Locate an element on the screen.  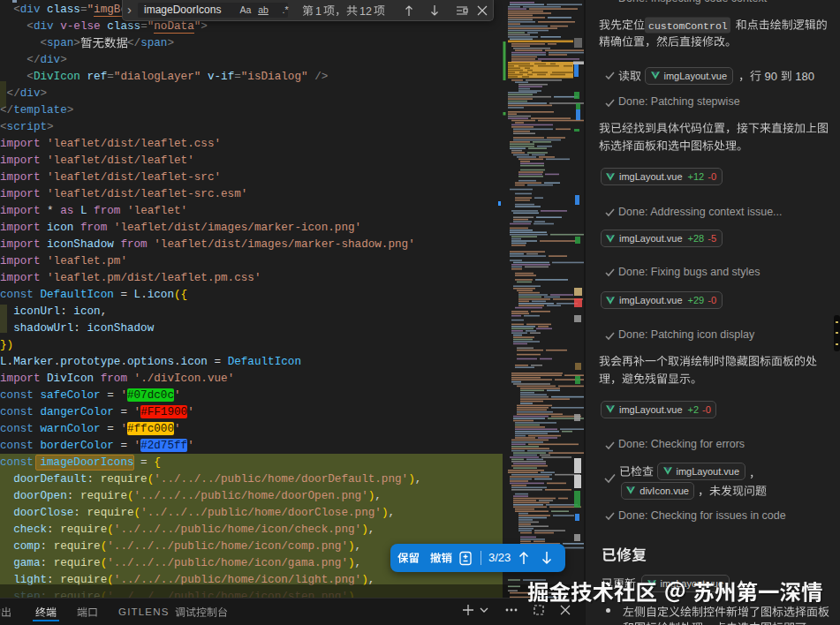
svg-text: 90 is located at coordinates (771, 76).